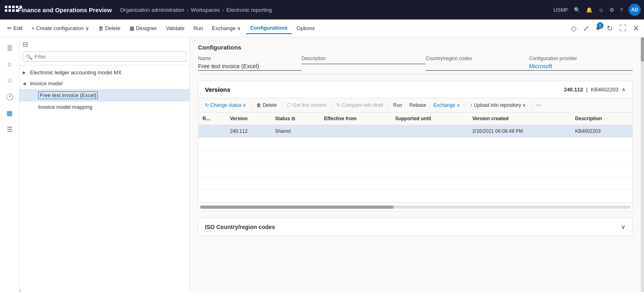  Describe the element at coordinates (624, 89) in the screenshot. I see `versions-collapse-icon: ∧` at that location.